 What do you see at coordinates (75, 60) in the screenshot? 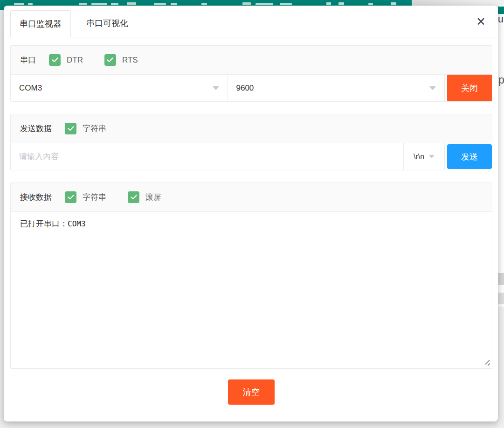
I see `dtr-label: DTR` at bounding box center [75, 60].